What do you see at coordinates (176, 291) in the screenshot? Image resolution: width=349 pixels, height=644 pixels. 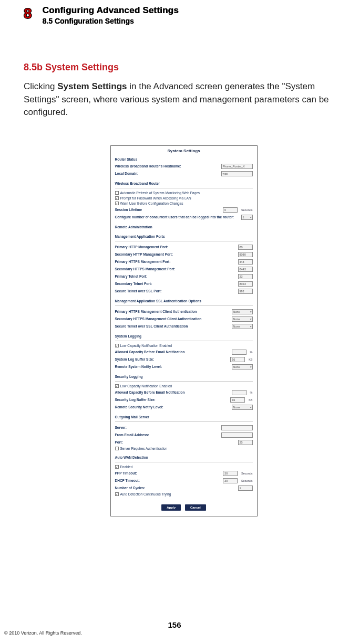 I see `port-label: Secure Telnet over SSL Port:` at bounding box center [176, 291].